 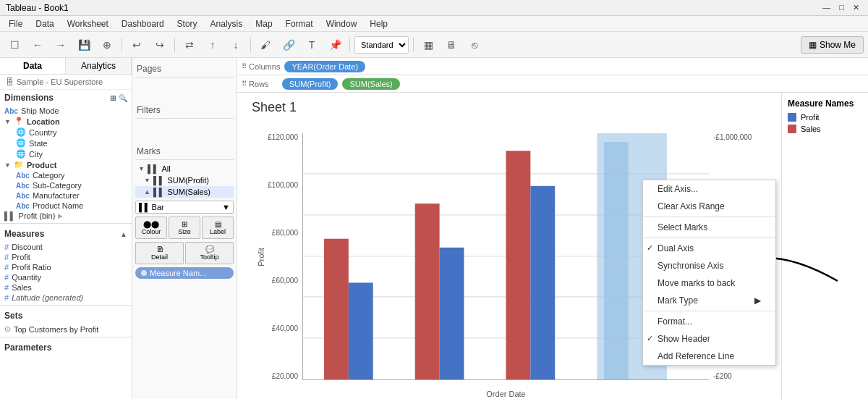 I want to click on monitor-btn: 🖥, so click(x=451, y=45).